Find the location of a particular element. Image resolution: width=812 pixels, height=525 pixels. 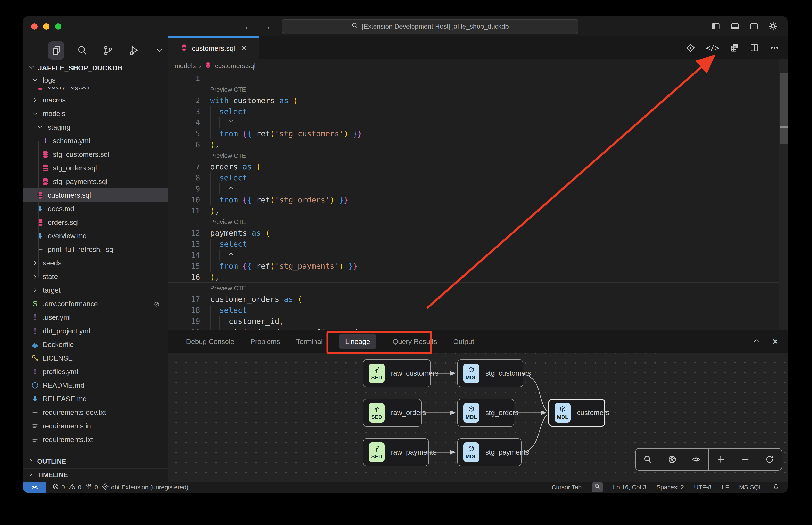

status-zoom-in-icon is located at coordinates (597, 487).